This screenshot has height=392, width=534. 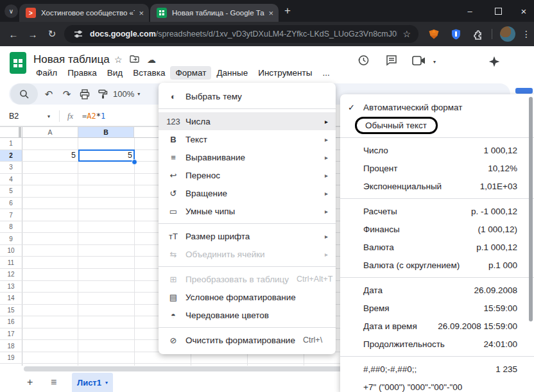 What do you see at coordinates (24, 94) in the screenshot?
I see `toolbar-search-button` at bounding box center [24, 94].